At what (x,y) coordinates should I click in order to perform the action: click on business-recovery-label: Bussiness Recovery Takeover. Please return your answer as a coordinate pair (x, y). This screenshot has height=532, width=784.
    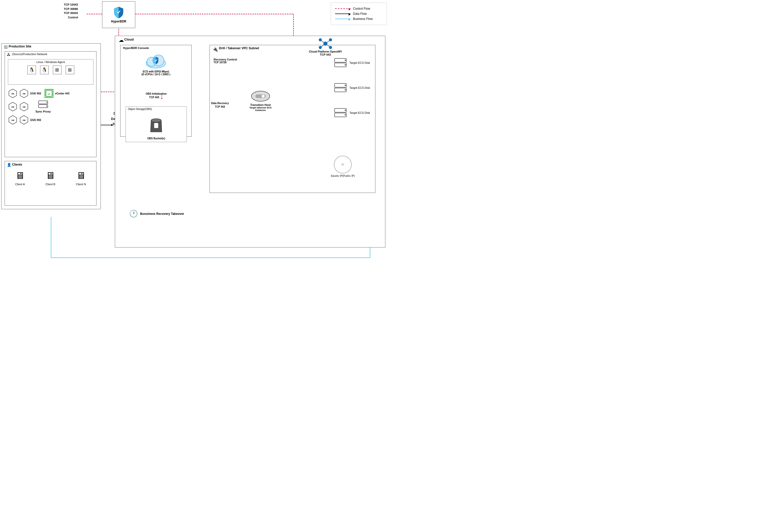
    Looking at the image, I should click on (162, 214).